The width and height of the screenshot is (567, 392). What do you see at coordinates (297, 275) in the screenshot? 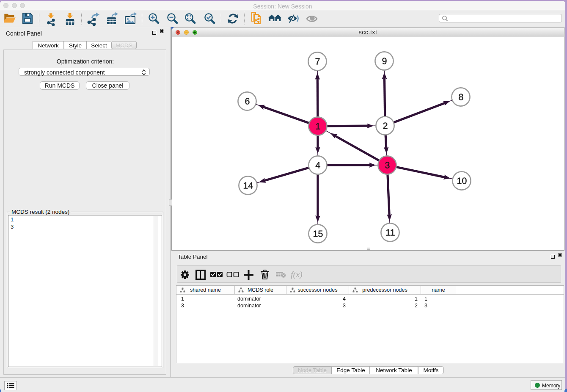
I see `svg-text: f(x)` at bounding box center [297, 275].